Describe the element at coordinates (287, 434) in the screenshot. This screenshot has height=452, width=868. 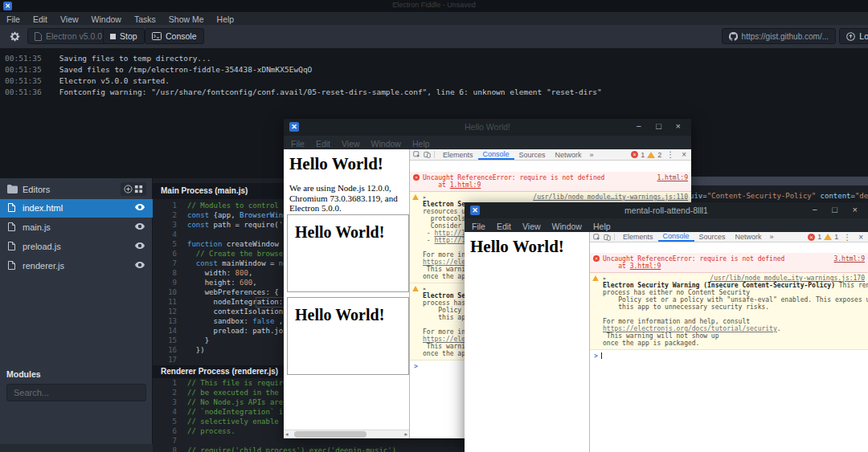
I see `scroll-left-icon: ◂` at that location.